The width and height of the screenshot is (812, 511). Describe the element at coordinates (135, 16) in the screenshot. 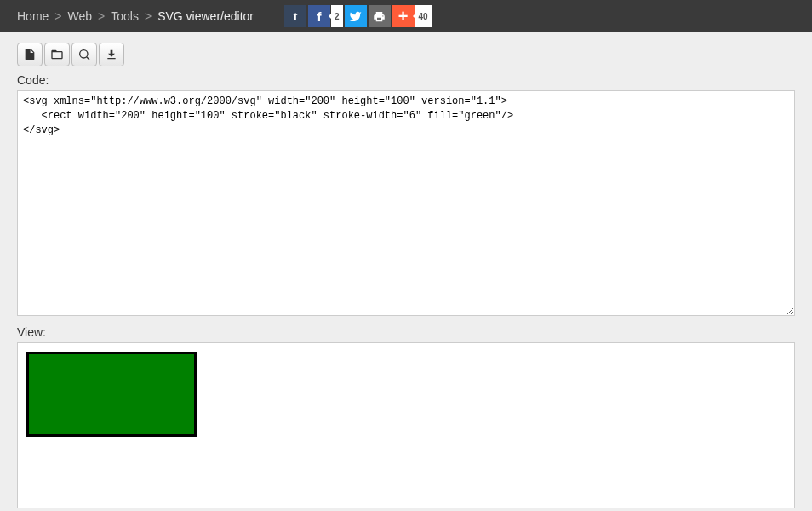

I see `breadcrumb: Home > Web > Tools > SVG viewer/editor` at that location.